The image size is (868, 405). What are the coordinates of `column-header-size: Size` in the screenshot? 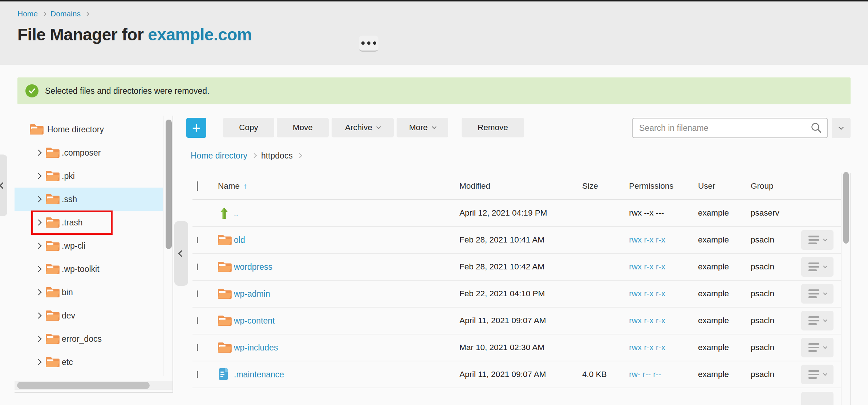 It's located at (601, 186).